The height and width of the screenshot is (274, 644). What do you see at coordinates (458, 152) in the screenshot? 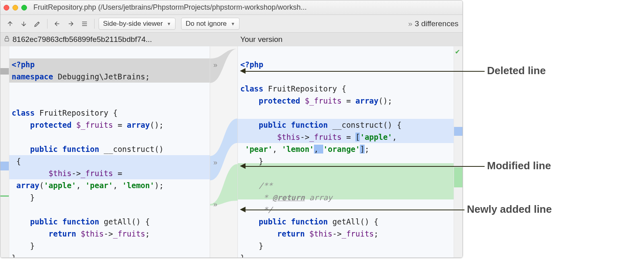
I see `right-error-stripe: ✔` at bounding box center [458, 152].